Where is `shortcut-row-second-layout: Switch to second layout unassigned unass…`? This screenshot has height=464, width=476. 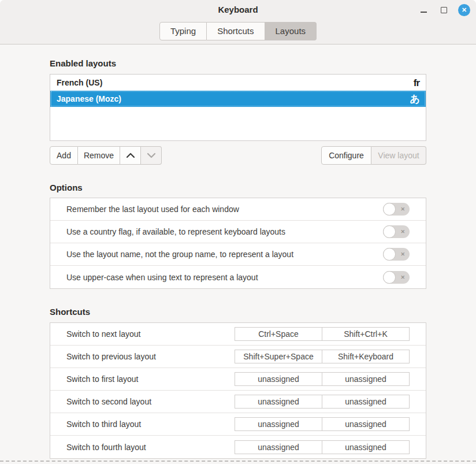 shortcut-row-second-layout: Switch to second layout unassigned unass… is located at coordinates (238, 402).